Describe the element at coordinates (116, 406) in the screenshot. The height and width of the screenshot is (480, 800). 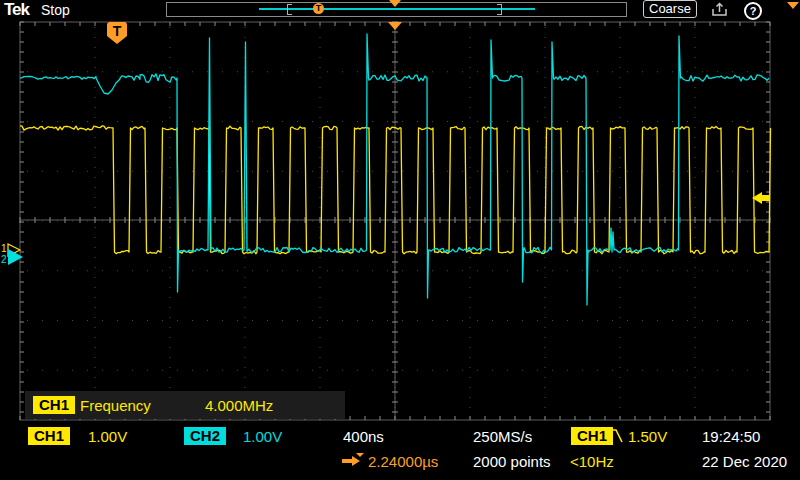
I see `measurement-label: Frequency` at that location.